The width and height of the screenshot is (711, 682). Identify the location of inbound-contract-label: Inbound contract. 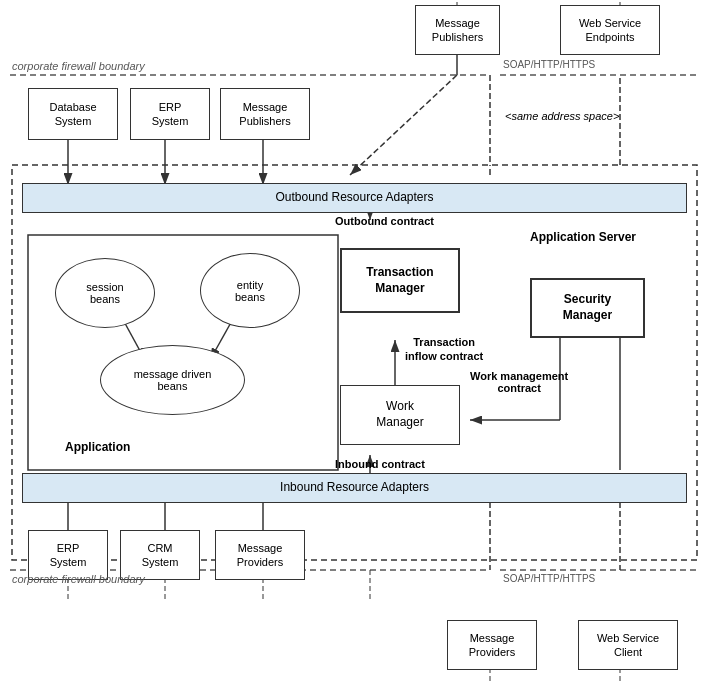
(380, 464).